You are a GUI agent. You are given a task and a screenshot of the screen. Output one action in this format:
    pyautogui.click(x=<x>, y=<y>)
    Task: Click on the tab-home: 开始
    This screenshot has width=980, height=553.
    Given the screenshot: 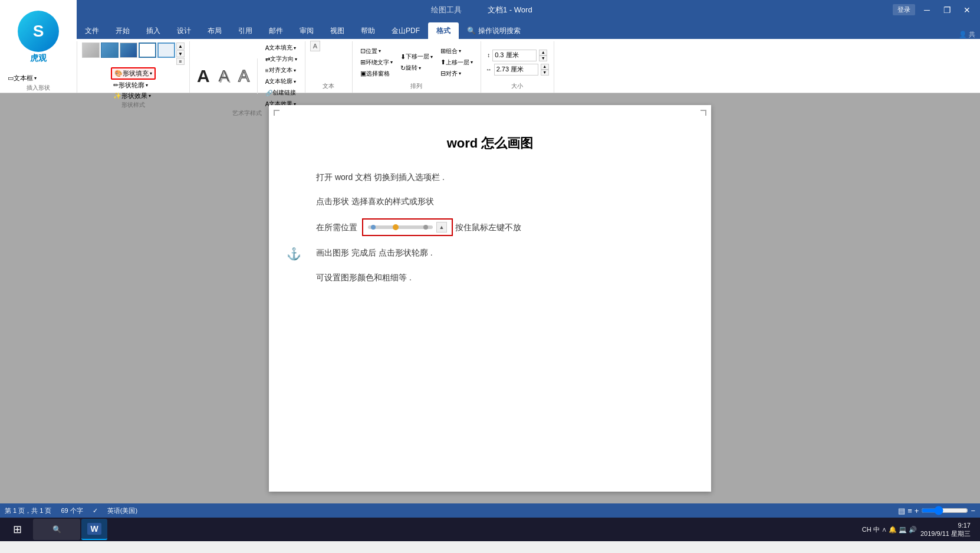 What is the action you would take?
    pyautogui.click(x=123, y=31)
    